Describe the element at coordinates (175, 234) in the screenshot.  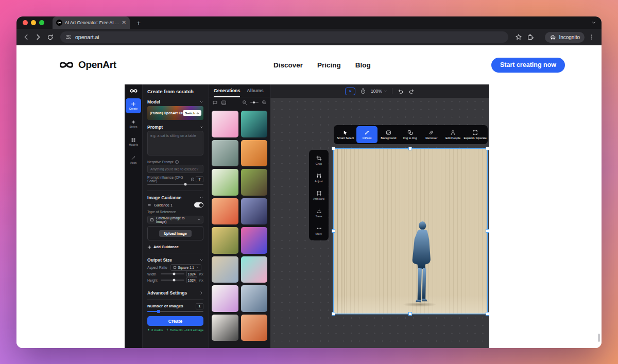
I see `upload-image-button: Upload image` at that location.